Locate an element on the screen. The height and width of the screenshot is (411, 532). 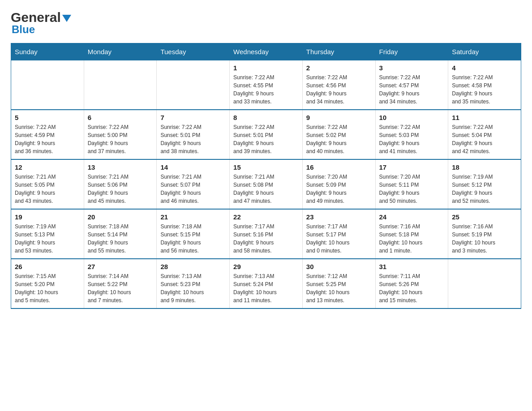
day-info: Sunrise: 7:17 AM Sunset: 5:16 PM Dayligh… is located at coordinates (266, 239).